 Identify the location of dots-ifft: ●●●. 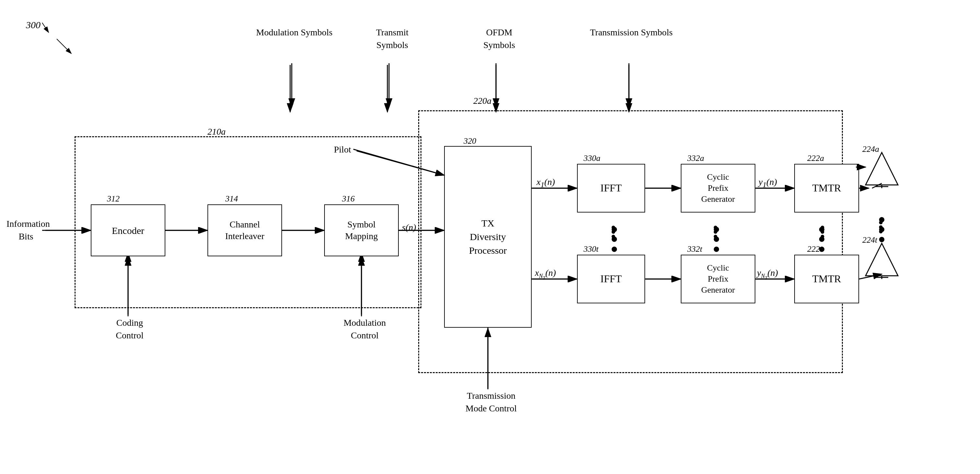
(614, 239).